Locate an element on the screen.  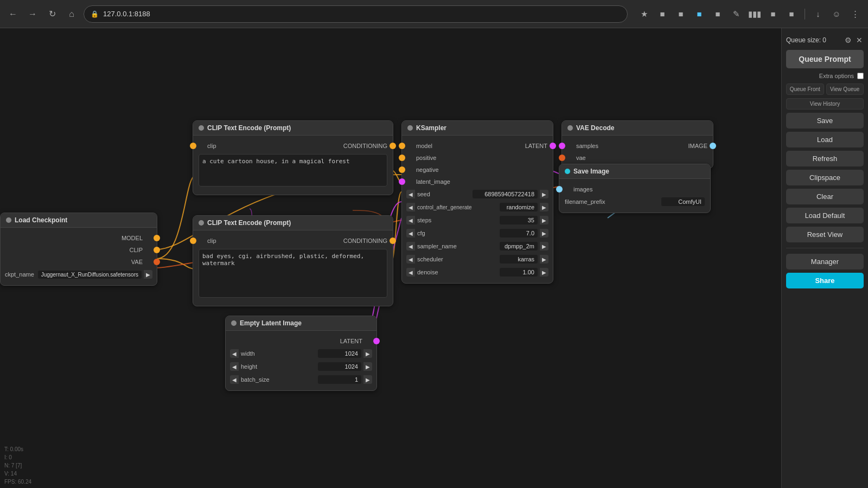
extension-8: ■ is located at coordinates (792, 14).